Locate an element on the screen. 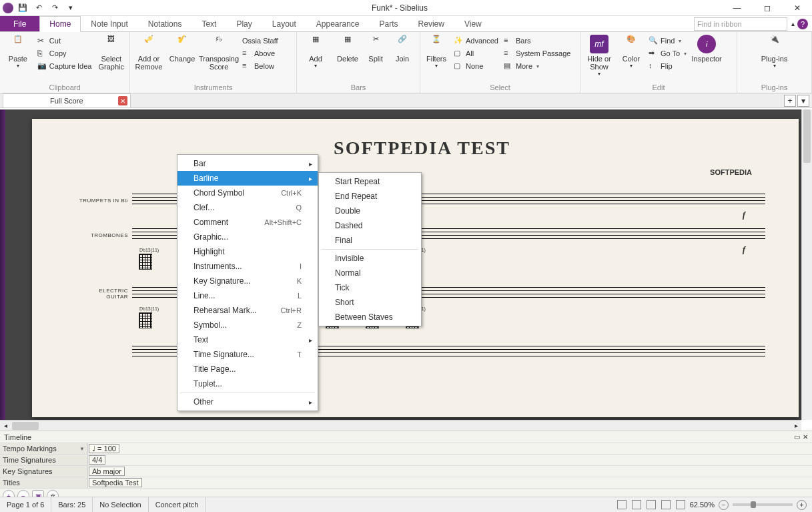 The width and height of the screenshot is (812, 512). context-item: Line...L is located at coordinates (248, 296).